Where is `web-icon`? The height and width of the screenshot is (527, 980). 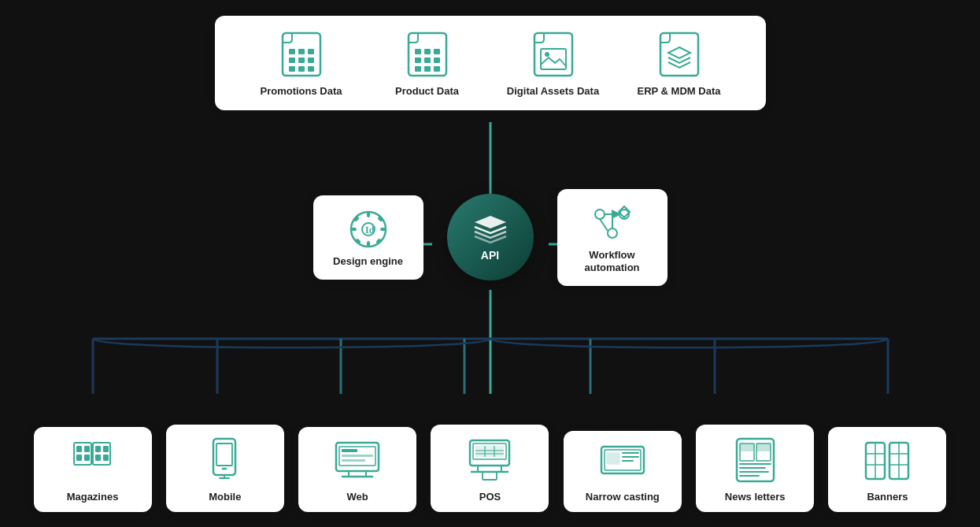
web-icon is located at coordinates (357, 462).